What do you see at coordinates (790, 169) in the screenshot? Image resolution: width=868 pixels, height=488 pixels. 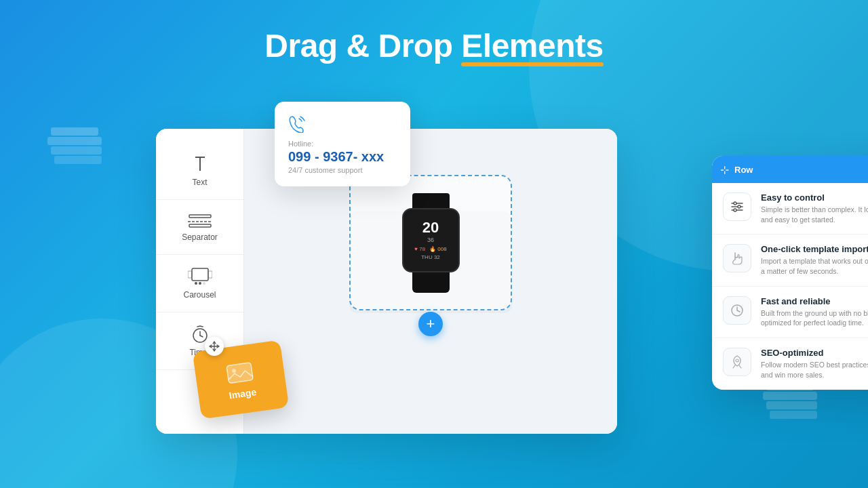 I see `row-toolbar: ⊹ Row ×` at bounding box center [790, 169].